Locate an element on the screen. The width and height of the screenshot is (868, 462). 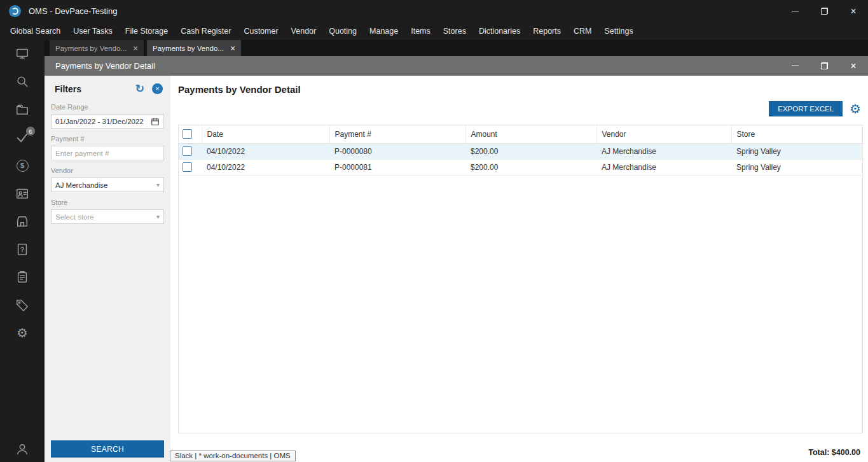
inner-window-title: Payments by Vendor Detail is located at coordinates (106, 66).